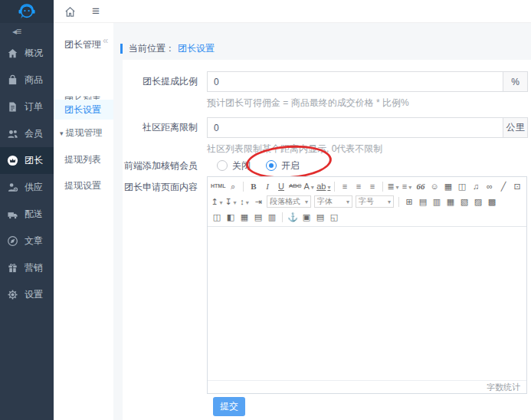 The image size is (531, 420). What do you see at coordinates (196, 49) in the screenshot?
I see `breadcrumb-current-link: 团长设置` at bounding box center [196, 49].